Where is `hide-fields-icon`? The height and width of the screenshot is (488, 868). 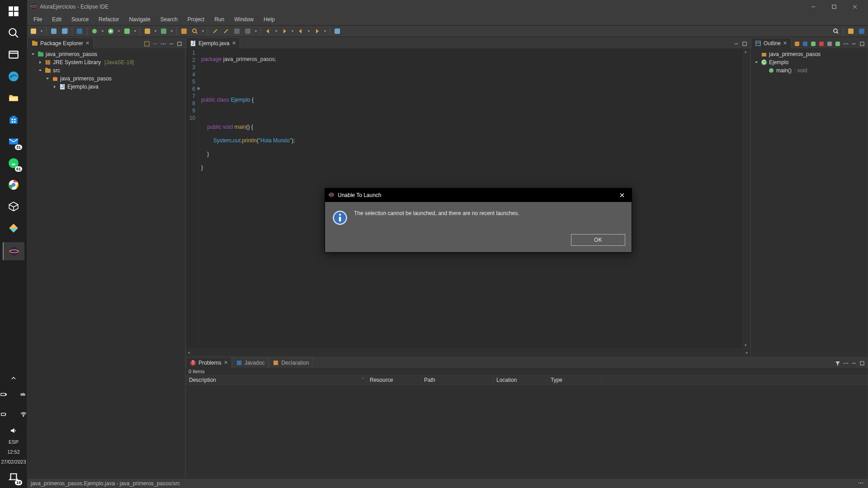 hide-fields-icon is located at coordinates (813, 44).